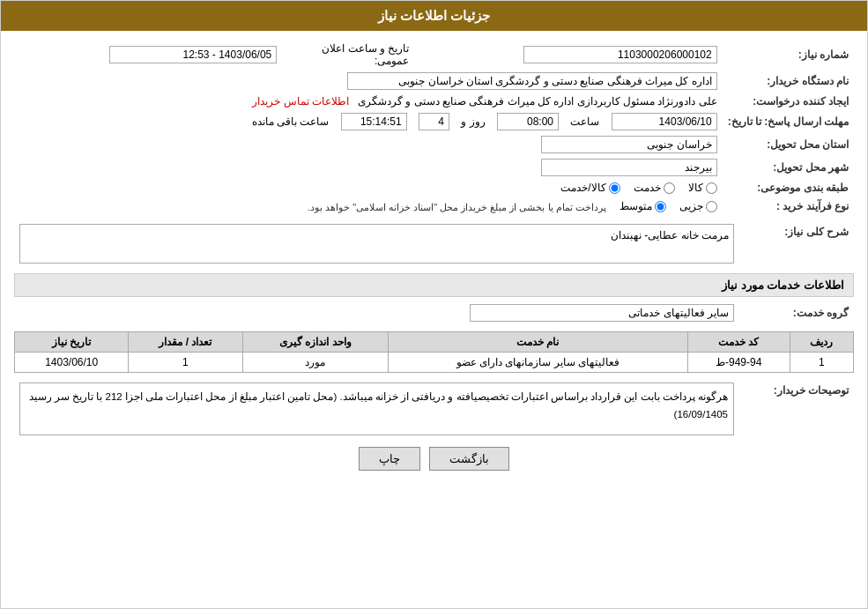  What do you see at coordinates (315, 363) in the screenshot?
I see `table-cell-unit: مورد` at bounding box center [315, 363].